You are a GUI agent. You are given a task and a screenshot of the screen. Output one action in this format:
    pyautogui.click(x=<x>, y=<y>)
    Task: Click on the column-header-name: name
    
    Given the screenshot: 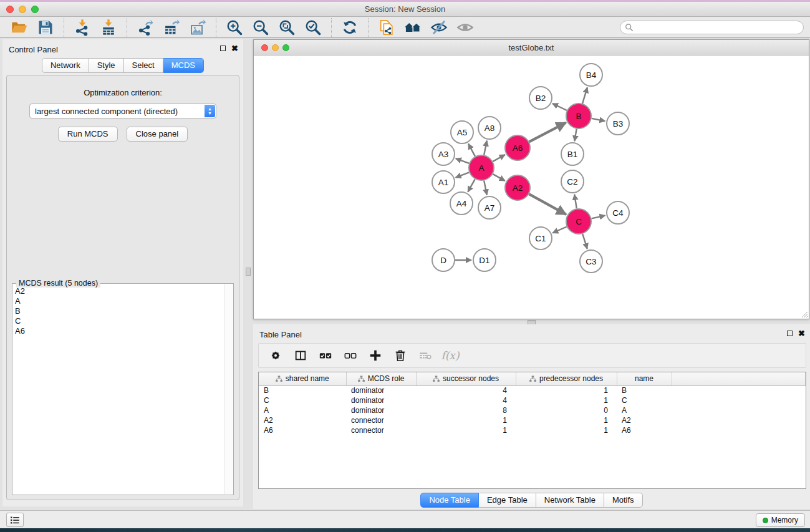 What is the action you would take?
    pyautogui.click(x=644, y=379)
    